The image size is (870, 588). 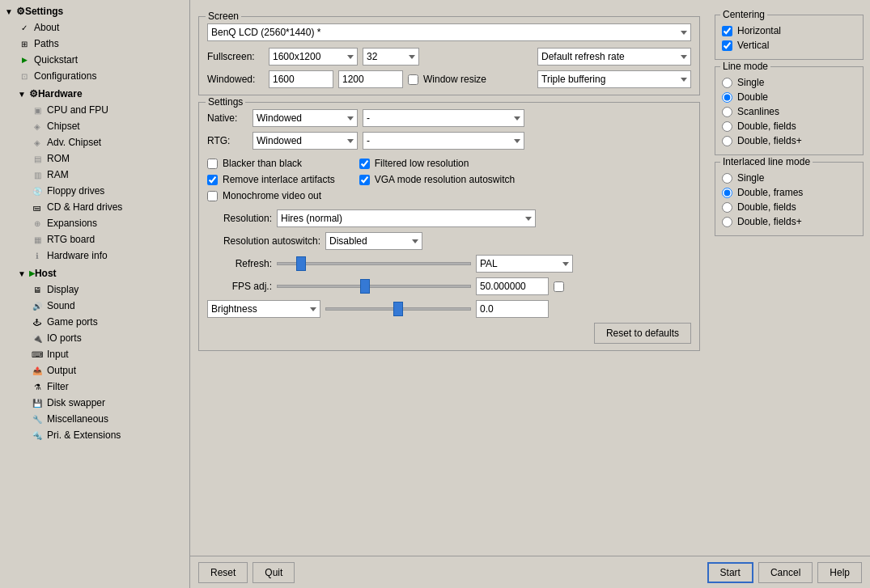 What do you see at coordinates (374, 241) in the screenshot?
I see `resolution-autoswitch-select: Disabled` at bounding box center [374, 241].